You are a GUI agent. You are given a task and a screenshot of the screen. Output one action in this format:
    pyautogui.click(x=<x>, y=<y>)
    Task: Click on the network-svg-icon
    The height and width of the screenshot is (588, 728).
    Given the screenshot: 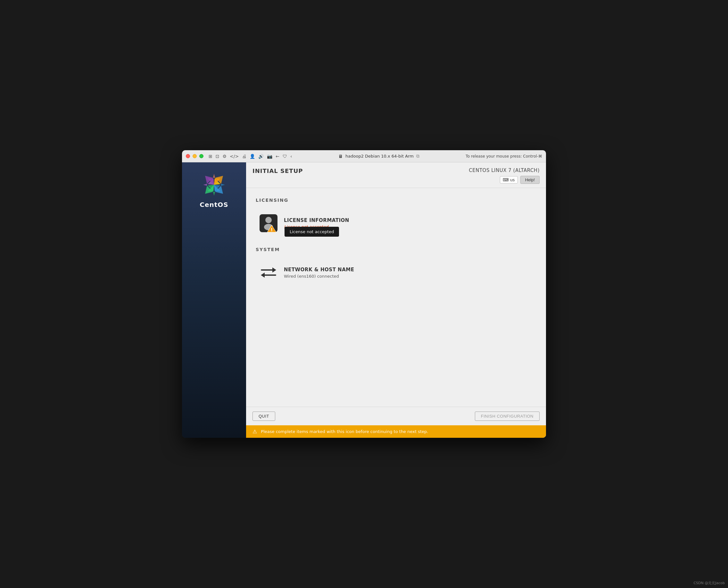 What is the action you would take?
    pyautogui.click(x=268, y=272)
    